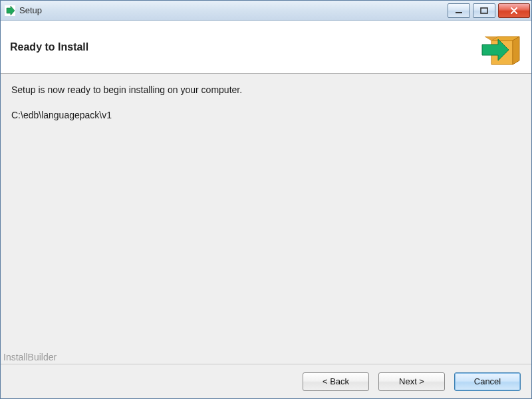 This screenshot has width=532, height=399. What do you see at coordinates (233, 11) in the screenshot?
I see `window-title: Setup` at bounding box center [233, 11].